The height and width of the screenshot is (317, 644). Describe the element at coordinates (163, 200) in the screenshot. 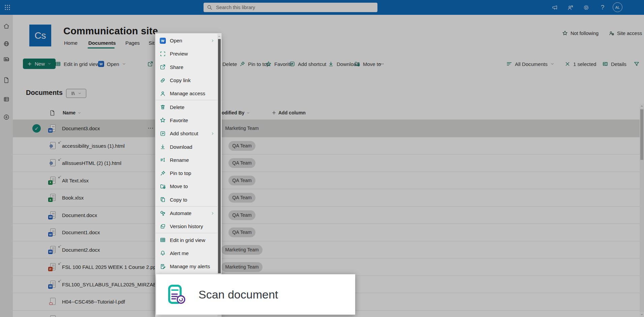

I see `copy-icon` at that location.